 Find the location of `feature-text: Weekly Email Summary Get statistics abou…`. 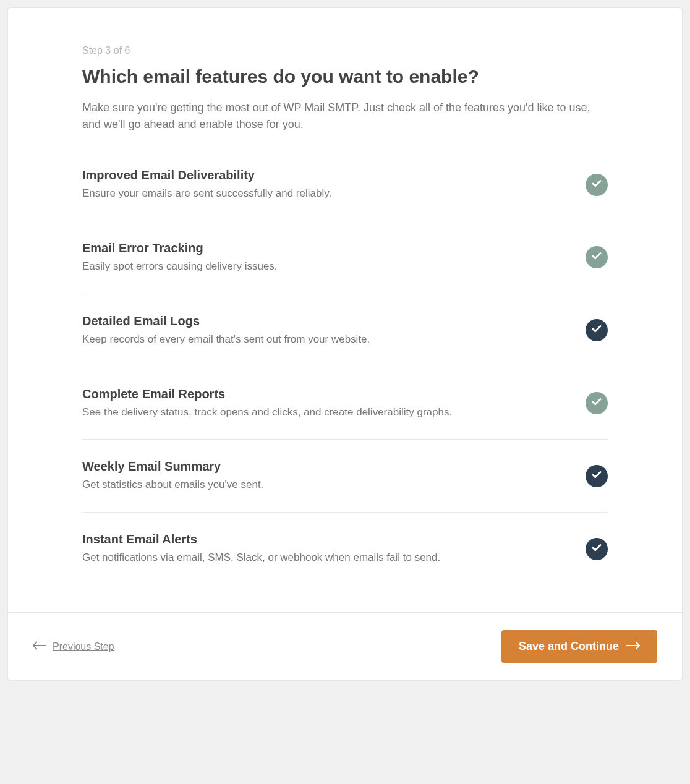

feature-text: Weekly Email Summary Get statistics abou… is located at coordinates (334, 476).